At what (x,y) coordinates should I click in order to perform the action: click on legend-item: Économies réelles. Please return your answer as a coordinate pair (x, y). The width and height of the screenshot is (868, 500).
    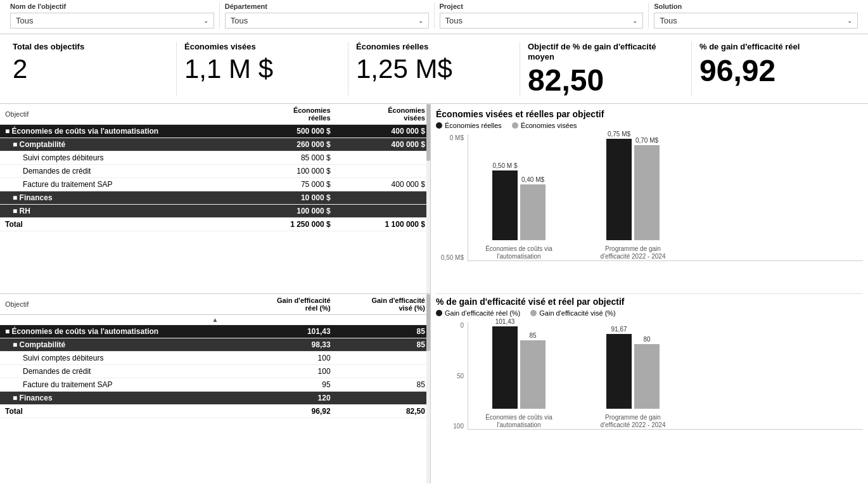
    Looking at the image, I should click on (469, 125).